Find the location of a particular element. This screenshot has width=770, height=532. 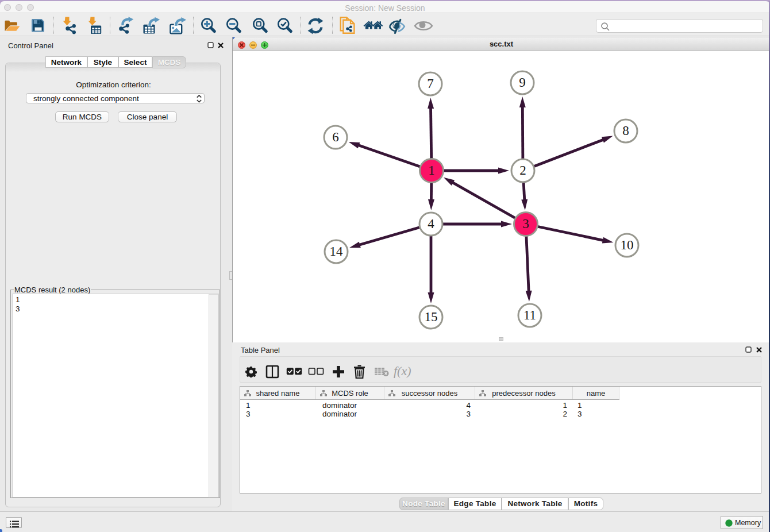

svg-text: 6 is located at coordinates (336, 137).